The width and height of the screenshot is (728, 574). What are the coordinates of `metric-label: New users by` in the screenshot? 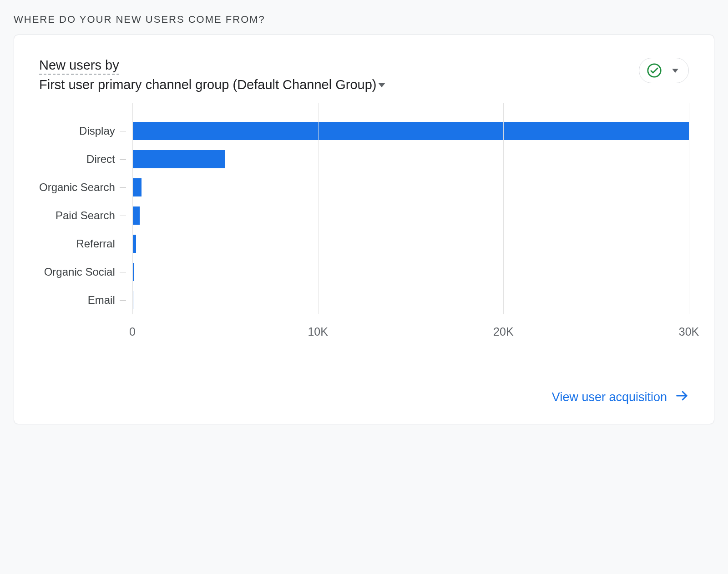 It's located at (79, 66).